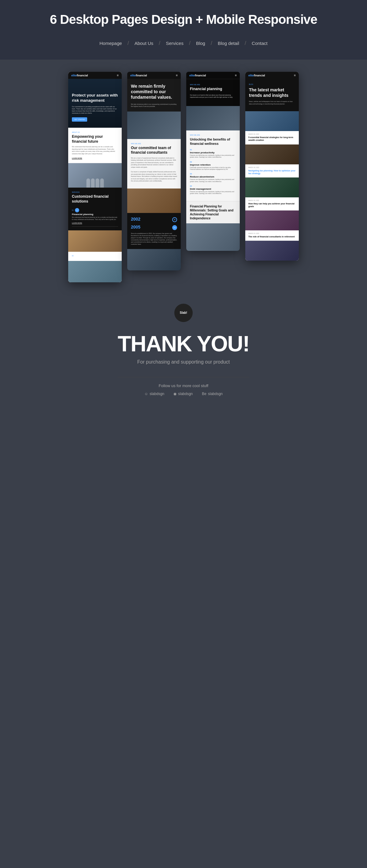  Describe the element at coordinates (272, 92) in the screenshot. I see `screen4-hero-title: The latest market trends and insights` at that location.